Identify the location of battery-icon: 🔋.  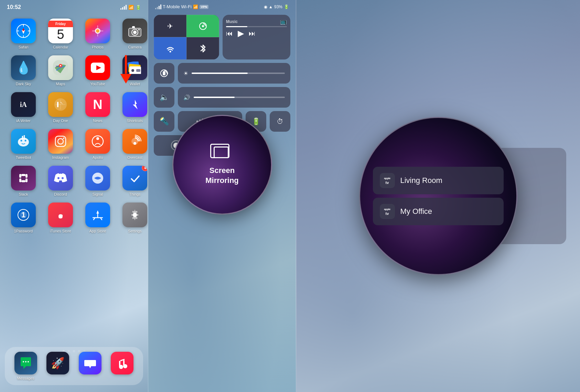
(138, 8).